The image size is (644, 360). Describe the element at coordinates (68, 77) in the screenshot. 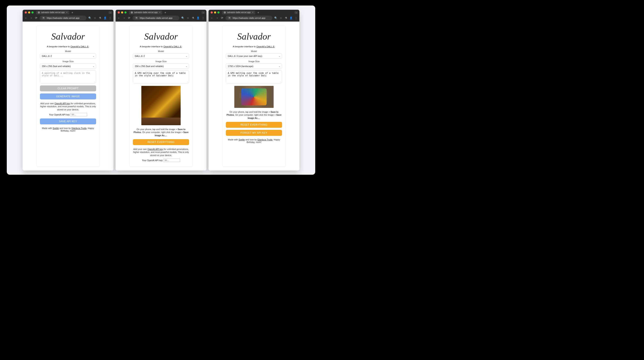

I see `prompt-textarea: A painting of a melting clock in the sty…` at that location.